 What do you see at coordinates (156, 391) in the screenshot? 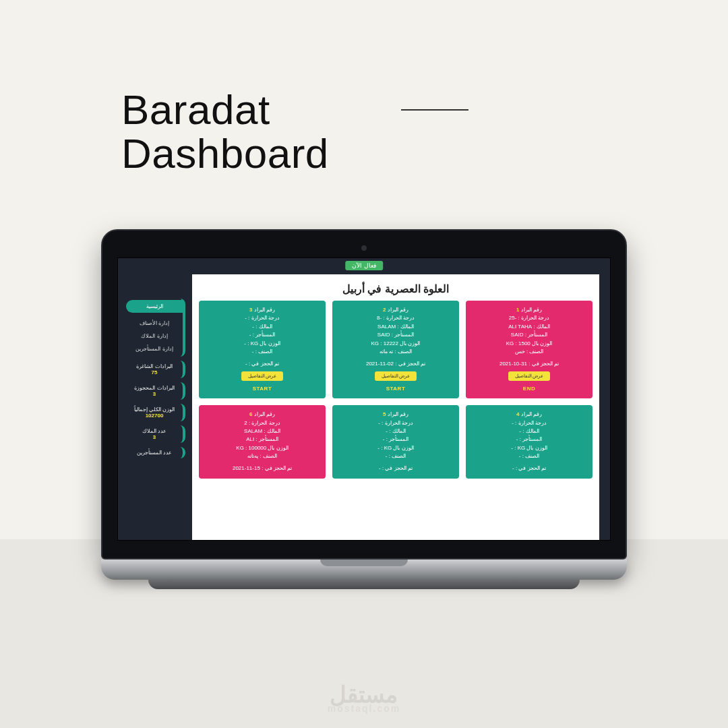
I see `stat-booked: البرادات المحجوزة 3` at bounding box center [156, 391].